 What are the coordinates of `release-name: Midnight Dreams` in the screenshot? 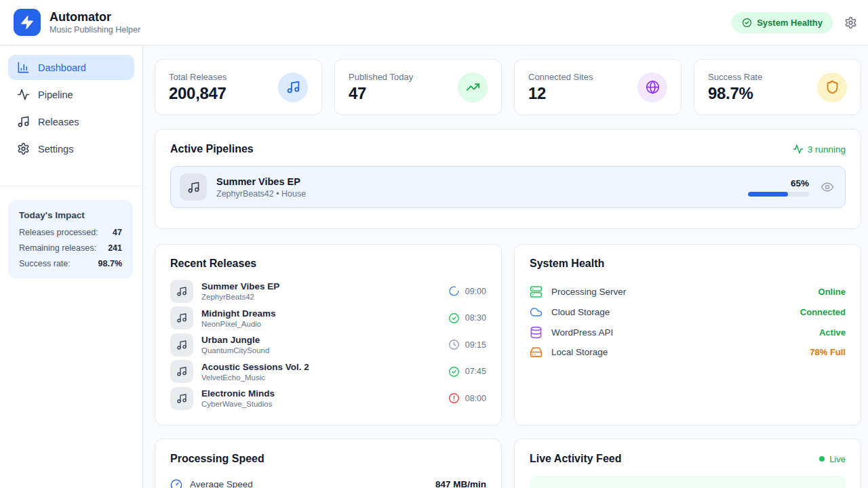 It's located at (239, 313).